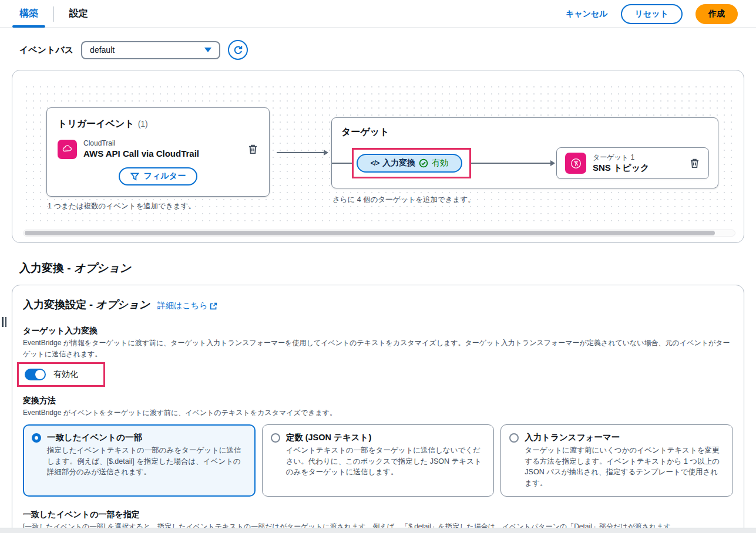  I want to click on filter-icon, so click(135, 176).